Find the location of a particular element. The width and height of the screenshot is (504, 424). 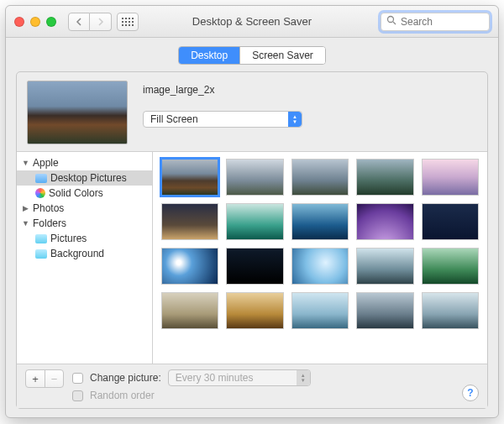

sidebar-label: Pictures is located at coordinates (69, 238).